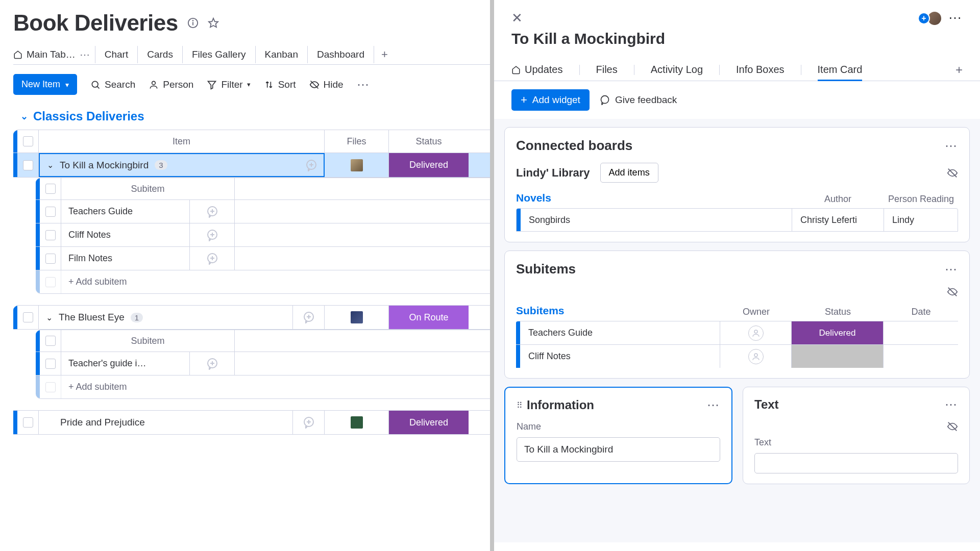 The height and width of the screenshot is (551, 980). What do you see at coordinates (282, 55) in the screenshot?
I see `view-tab-kanban: Kanban` at bounding box center [282, 55].